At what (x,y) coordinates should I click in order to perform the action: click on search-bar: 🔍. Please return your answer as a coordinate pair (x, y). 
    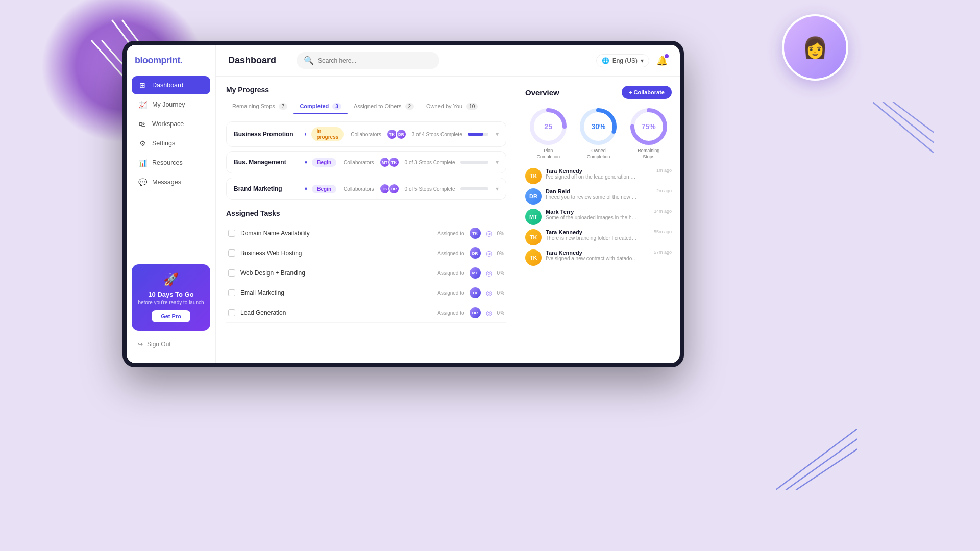
    Looking at the image, I should click on (368, 60).